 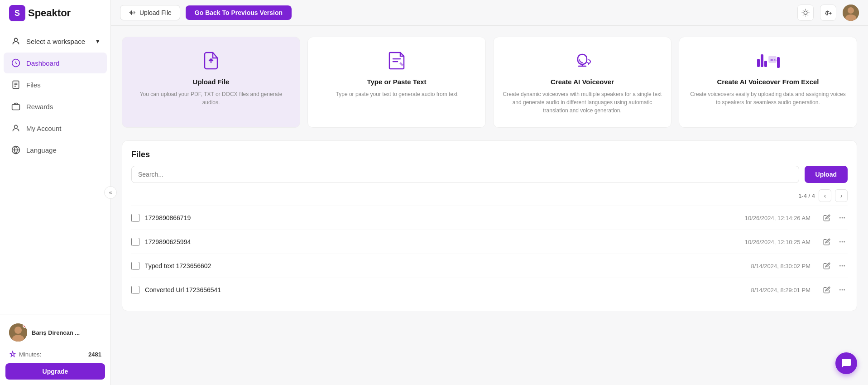 I want to click on user-avatar-button, so click(x=851, y=13).